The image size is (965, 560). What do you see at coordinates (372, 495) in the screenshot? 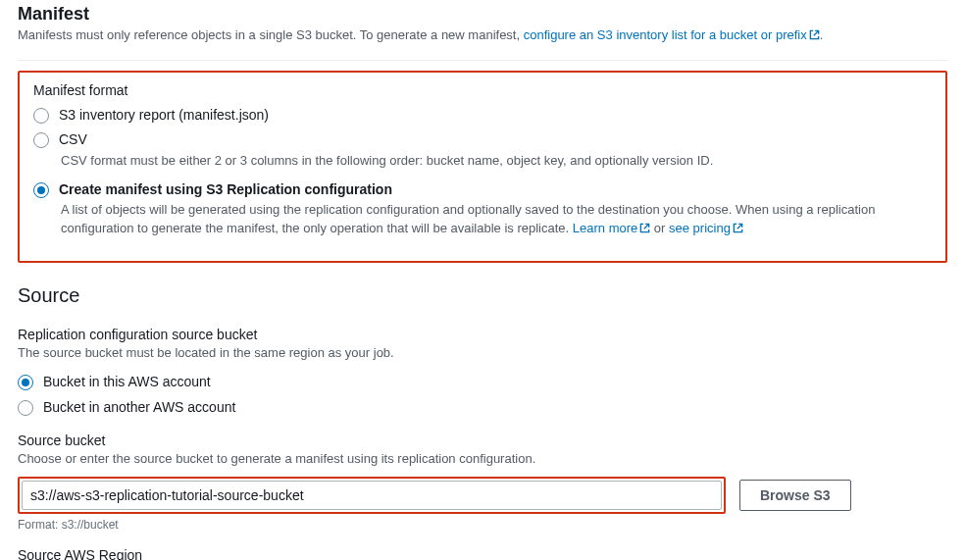
I see `source-bucket-input` at bounding box center [372, 495].